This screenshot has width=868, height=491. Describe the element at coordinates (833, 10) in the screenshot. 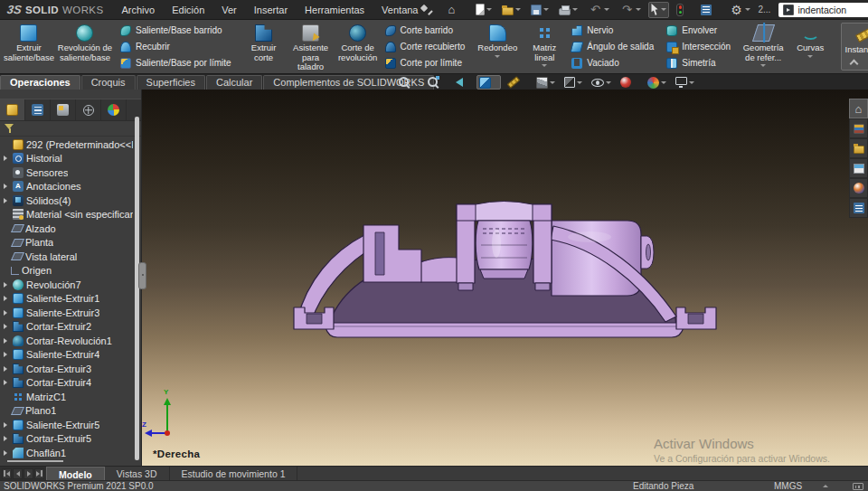

I see `search-input` at that location.